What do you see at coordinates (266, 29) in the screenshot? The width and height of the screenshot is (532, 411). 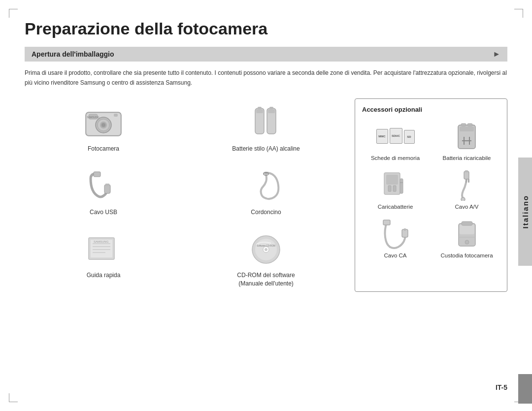 I see `page-title: Preparazione della fotocamera` at bounding box center [266, 29].